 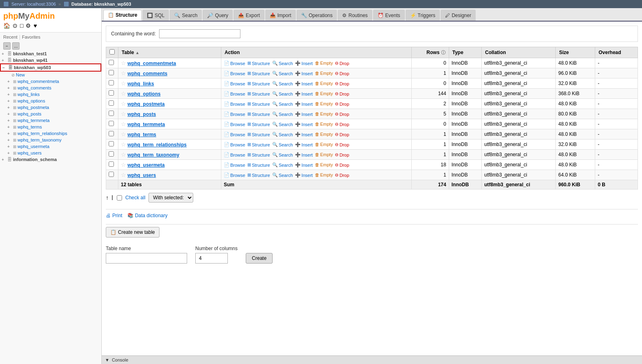 What do you see at coordinates (170, 53) in the screenshot?
I see `col-table: Table ▲` at bounding box center [170, 53].